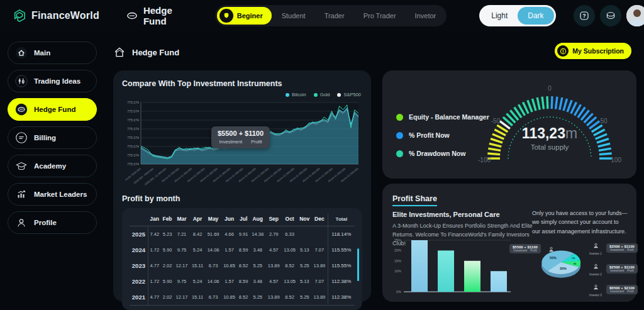 Image resolution: width=644 pixels, height=310 pixels. I want to click on theme-option-dark: Dark, so click(536, 16).